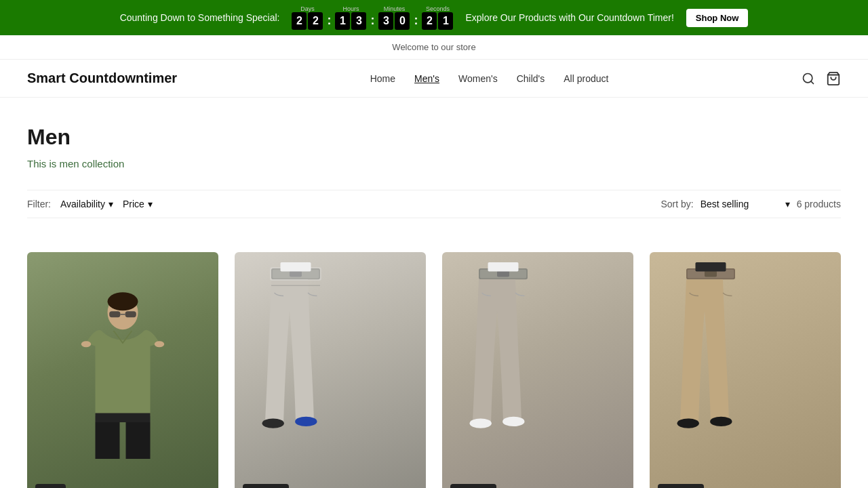 Image resolution: width=868 pixels, height=488 pixels. What do you see at coordinates (266, 486) in the screenshot?
I see `product-badge-2: Sold out` at bounding box center [266, 486].